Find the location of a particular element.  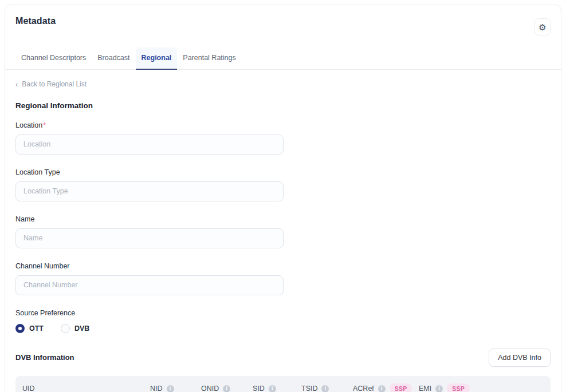

dvb-section-title: DVB Information is located at coordinates (45, 357).